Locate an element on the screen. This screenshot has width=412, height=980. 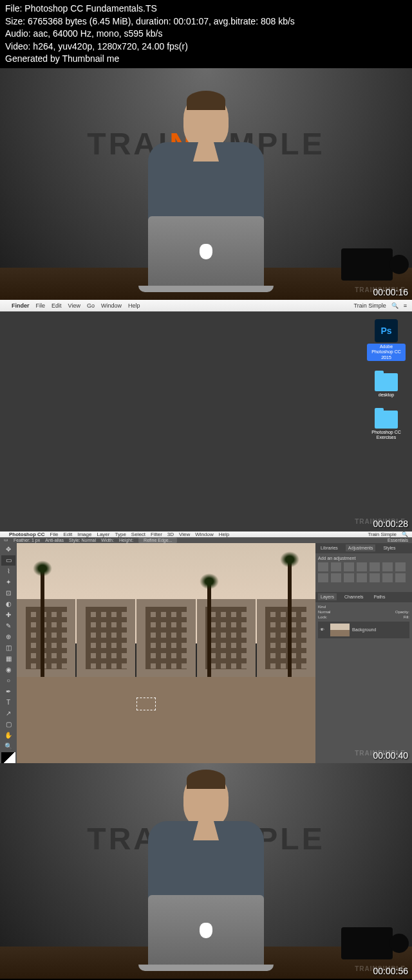
generated-line: Generated by Thumbnail me is located at coordinates (206, 59).